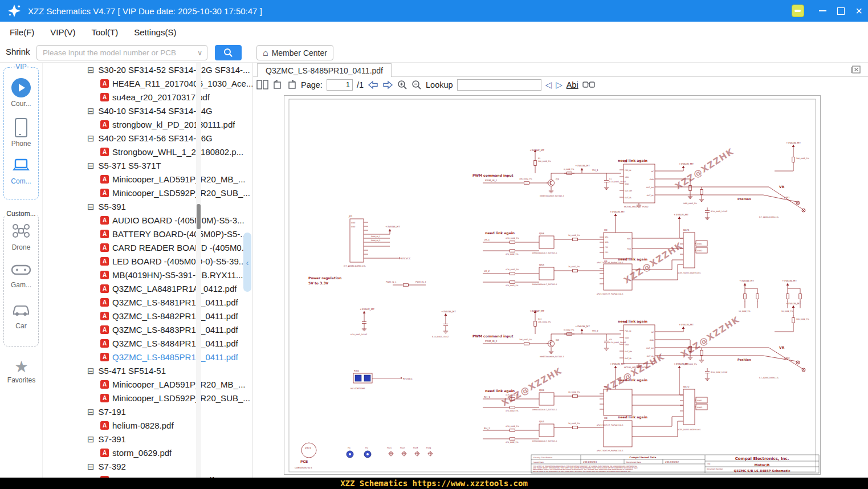  Describe the element at coordinates (148, 220) in the screenshot. I see `tree-file-row: AAUDIO BOARD -(405M0M)-S5-3...` at that location.